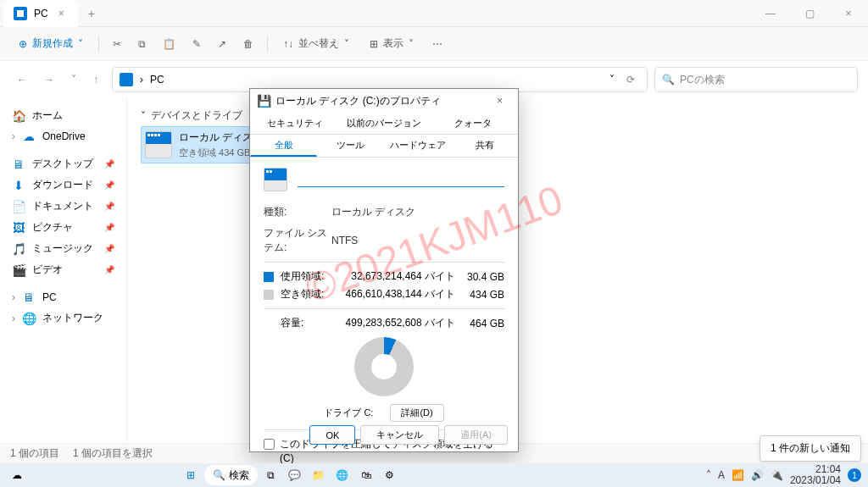 The width and height of the screenshot is (868, 487). Describe the element at coordinates (51, 44) in the screenshot. I see `new-button: ⊕ 新規作成 ˅` at that location.